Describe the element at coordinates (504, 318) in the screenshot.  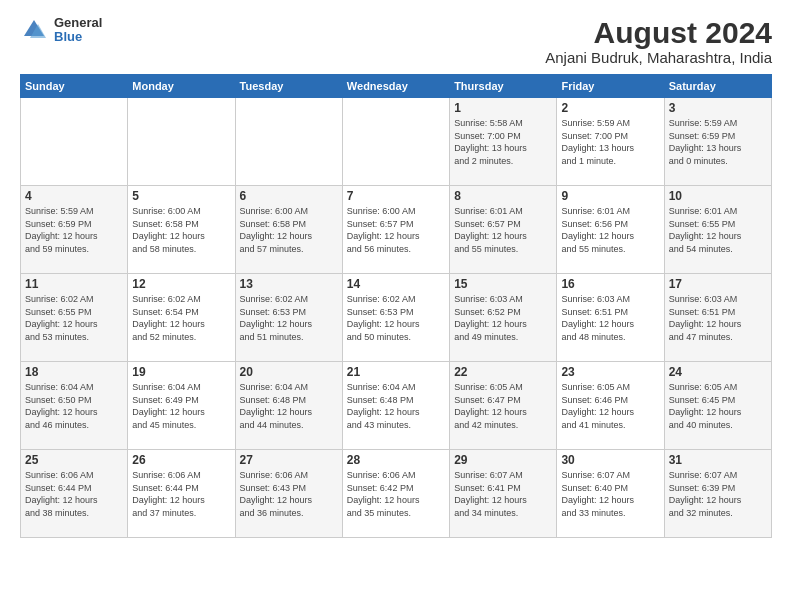
I see `calendar-cell: 15Sunrise: 6:03 AM Sunset: 6:52 PM Dayli…` at that location.